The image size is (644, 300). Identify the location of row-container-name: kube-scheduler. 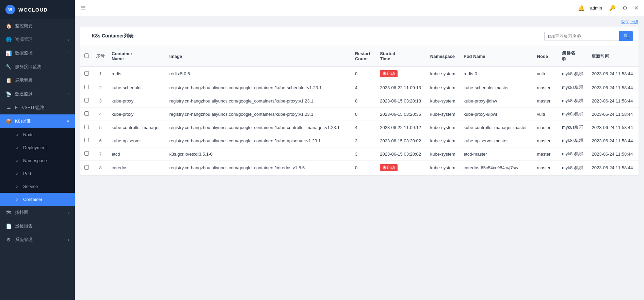
(137, 88).